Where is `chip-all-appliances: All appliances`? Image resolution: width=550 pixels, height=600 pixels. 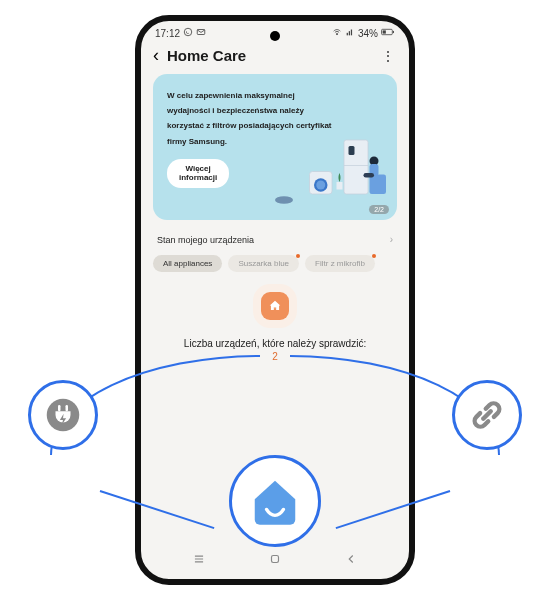
chip-all-appliances: All appliances is located at coordinates (188, 264).